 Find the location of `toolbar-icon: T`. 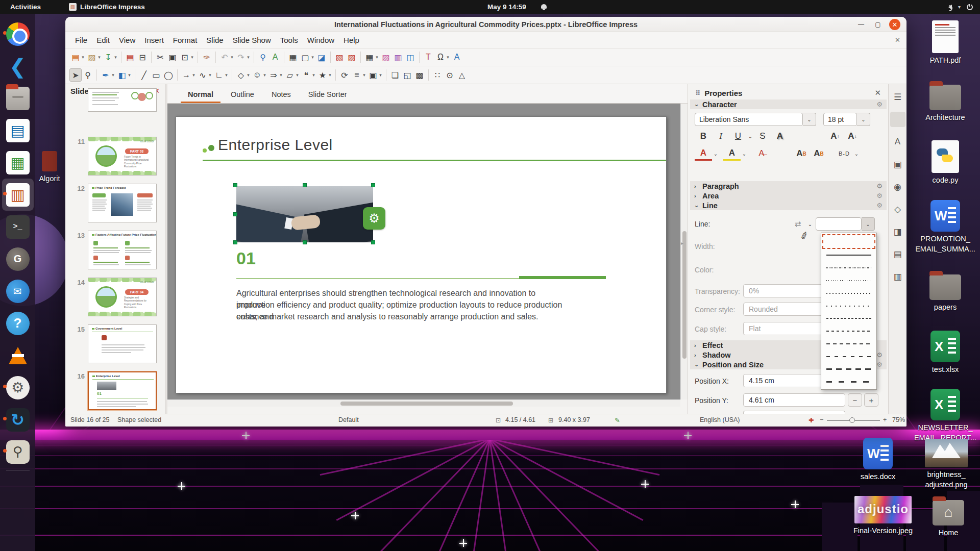

toolbar-icon: T is located at coordinates (428, 57).